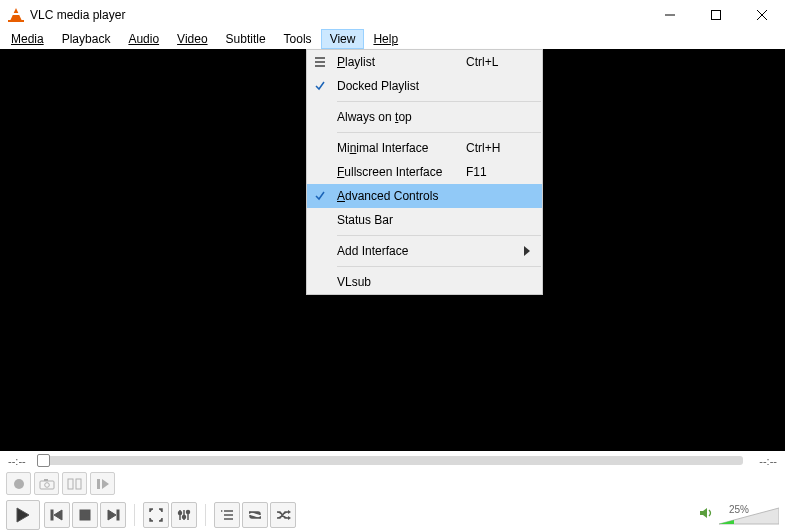  Describe the element at coordinates (184, 515) in the screenshot. I see `extended-settings-button` at that location.